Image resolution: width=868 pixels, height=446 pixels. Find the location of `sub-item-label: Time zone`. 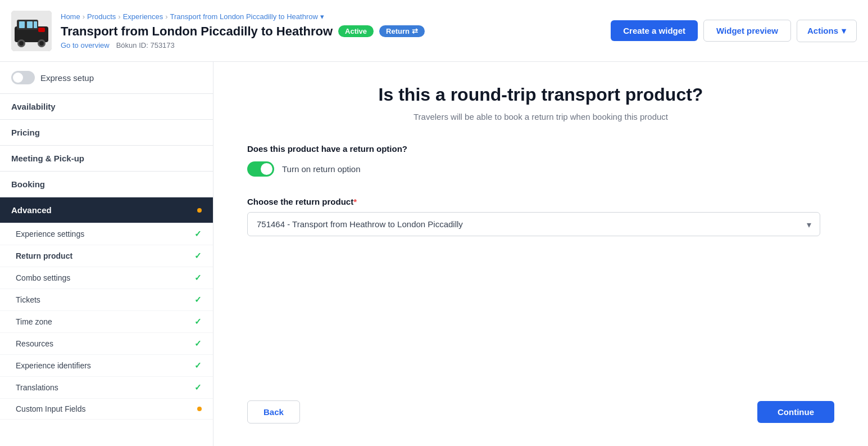

sub-item-label: Time zone is located at coordinates (34, 322).